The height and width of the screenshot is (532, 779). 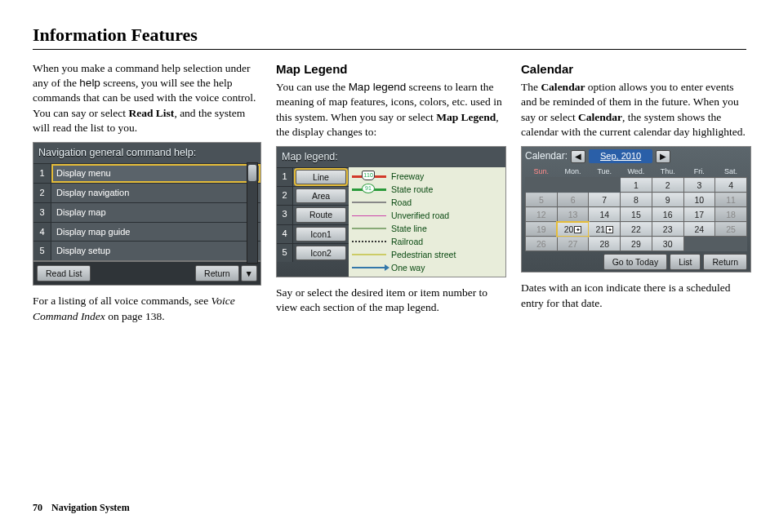 I want to click on calendar-cell: 27, so click(x=573, y=244).